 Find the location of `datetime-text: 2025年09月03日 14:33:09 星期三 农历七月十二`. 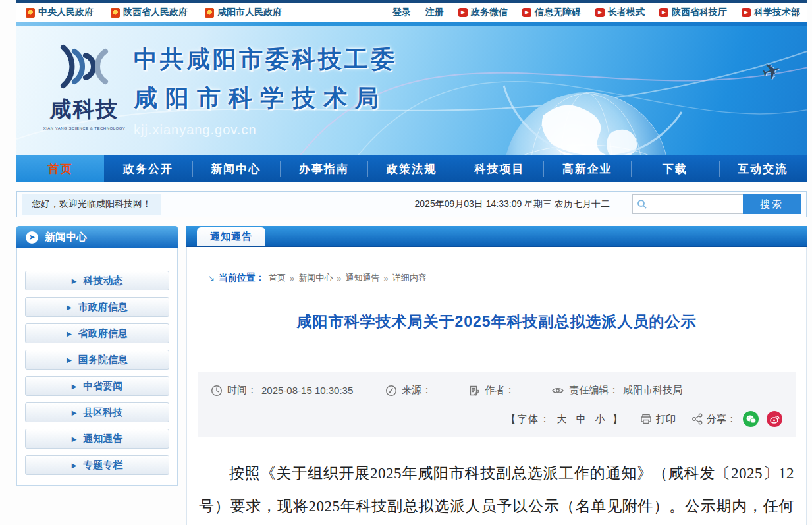

datetime-text: 2025年09月03日 14:33:09 星期三 农历七月十二 is located at coordinates (512, 204).